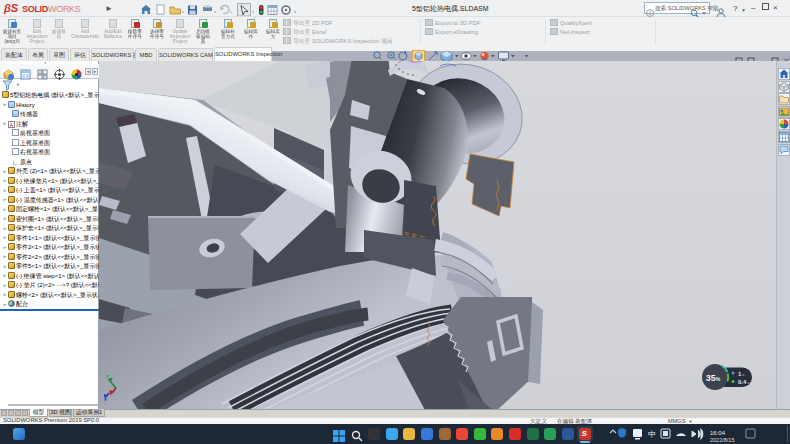  Describe the element at coordinates (722, 440) in the screenshot. I see `svg-text: 2022/8/15` at that location.